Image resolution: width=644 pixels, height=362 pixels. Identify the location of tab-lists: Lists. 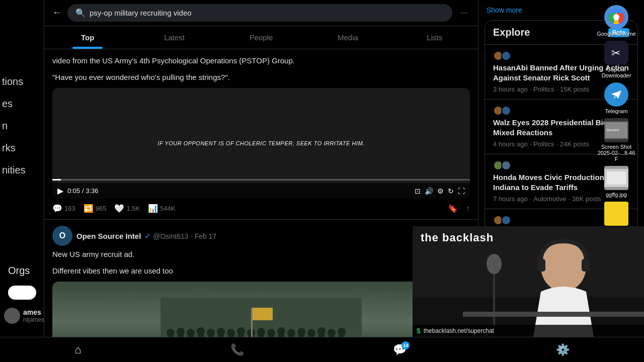
(435, 37).